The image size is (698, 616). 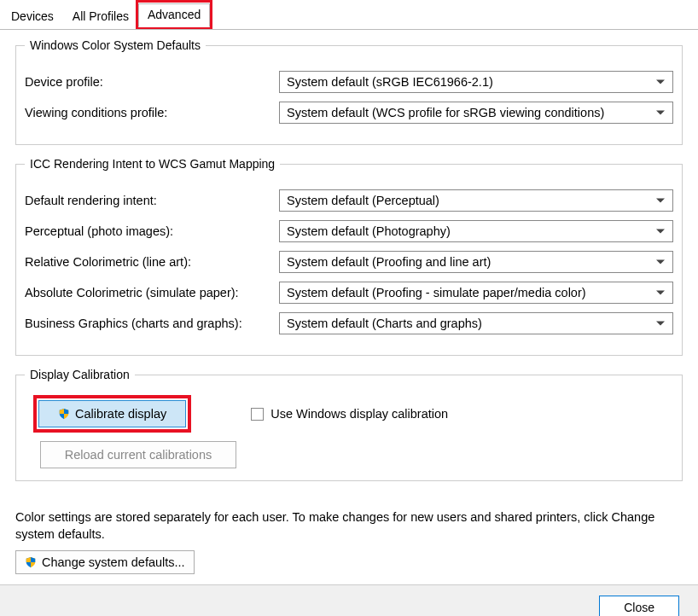 What do you see at coordinates (476, 323) in the screenshot?
I see `combo-business: System default (Charts and graphs)` at bounding box center [476, 323].